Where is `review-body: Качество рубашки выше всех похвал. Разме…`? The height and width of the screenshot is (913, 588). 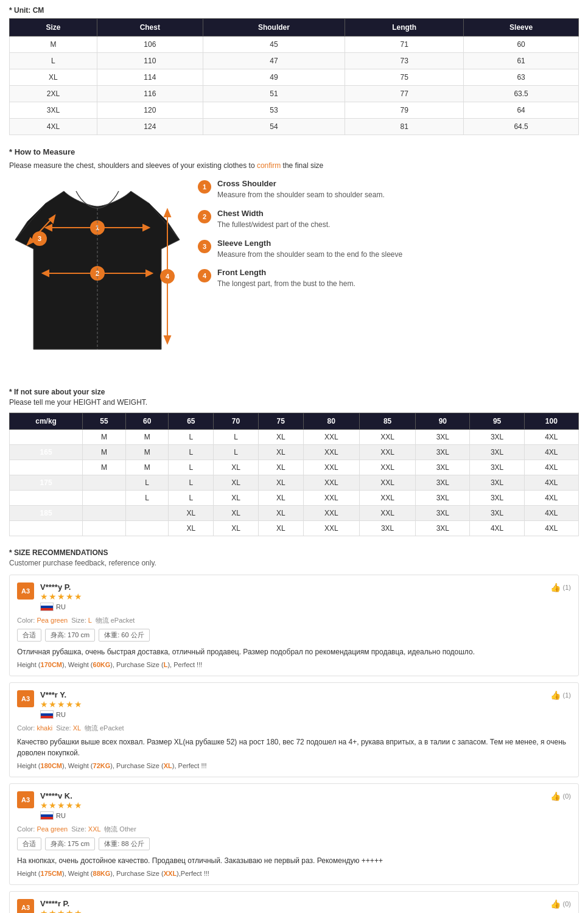
review-body: Качество рубашки выше всех похвал. Разме… is located at coordinates (294, 747).